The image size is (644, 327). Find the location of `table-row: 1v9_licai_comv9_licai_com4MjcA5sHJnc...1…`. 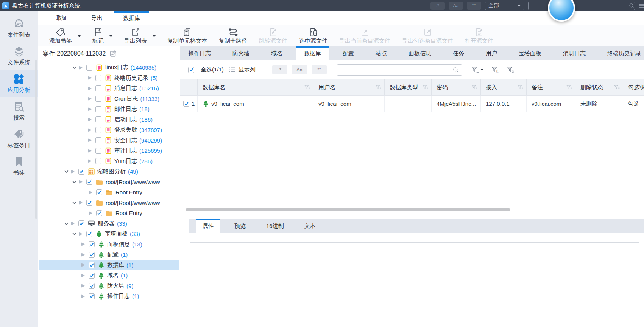

table-row: 1v9_licai_comv9_licai_com4MjcA5sHJnc...1… is located at coordinates (412, 104).